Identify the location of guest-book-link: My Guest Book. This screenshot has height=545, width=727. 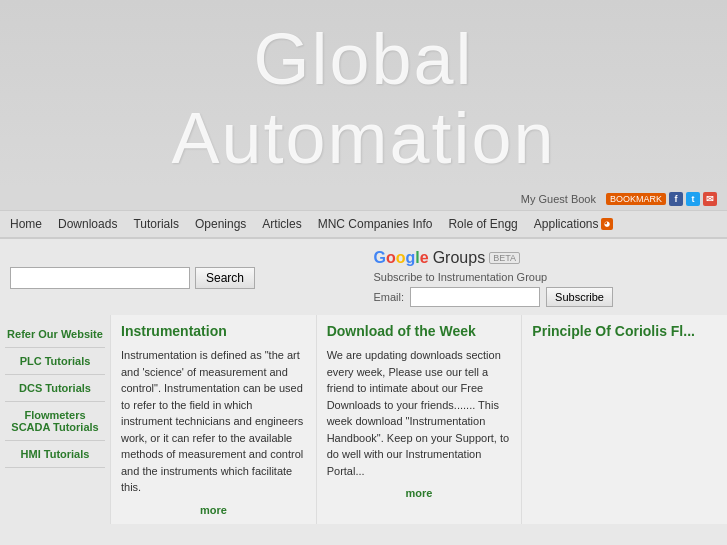
(558, 199).